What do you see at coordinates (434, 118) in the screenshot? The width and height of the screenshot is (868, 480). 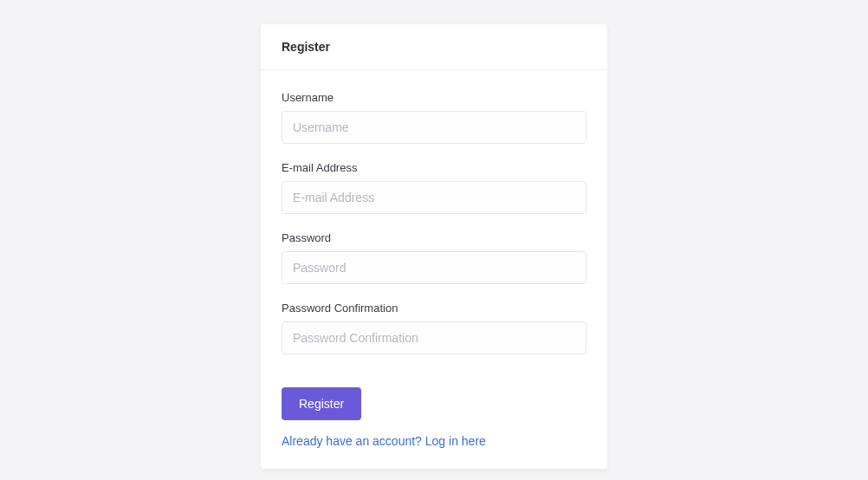 I see `form-group-username: Username` at bounding box center [434, 118].